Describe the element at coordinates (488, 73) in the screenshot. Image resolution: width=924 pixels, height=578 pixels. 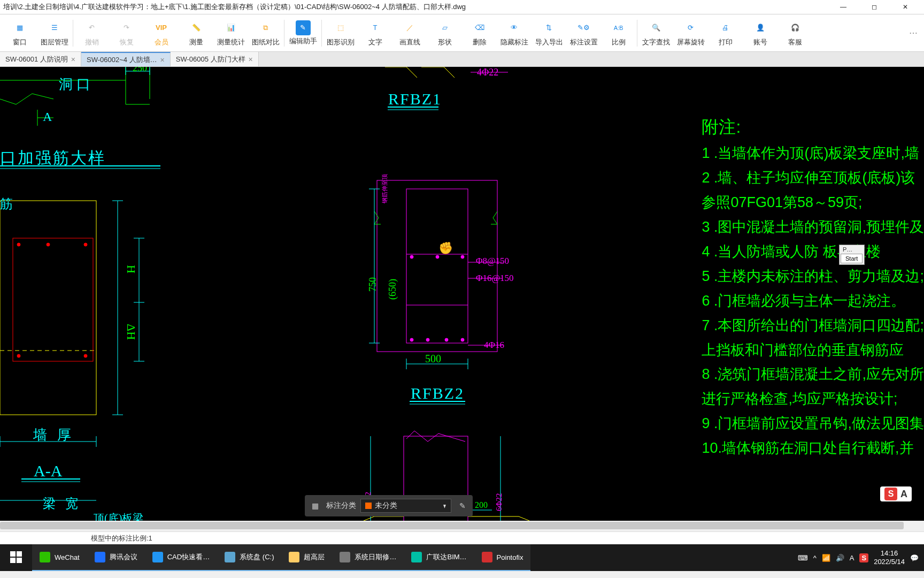
I see `cad-label: 4Φ22` at that location.